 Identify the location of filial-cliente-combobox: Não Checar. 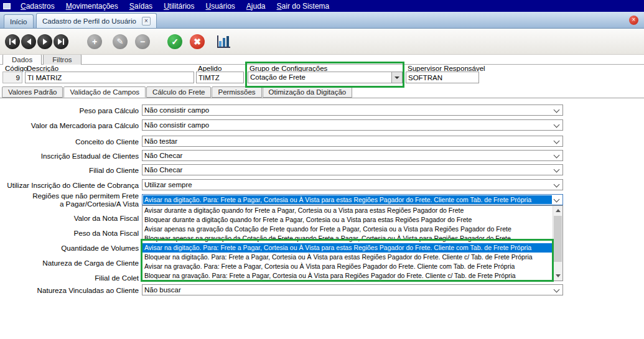
(352, 170).